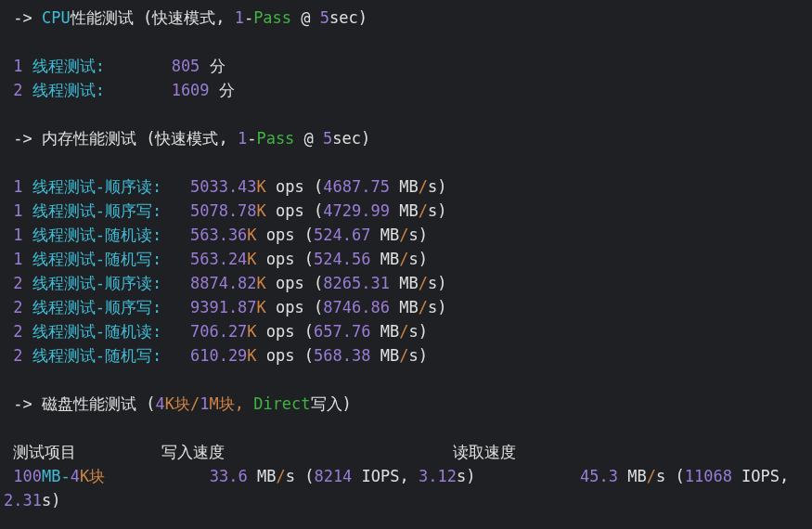 This screenshot has height=529, width=812. Describe the element at coordinates (406, 404) in the screenshot. I see `disk-header: -> 磁盘性能测试 (4K块/1M块, Direct写入)` at that location.